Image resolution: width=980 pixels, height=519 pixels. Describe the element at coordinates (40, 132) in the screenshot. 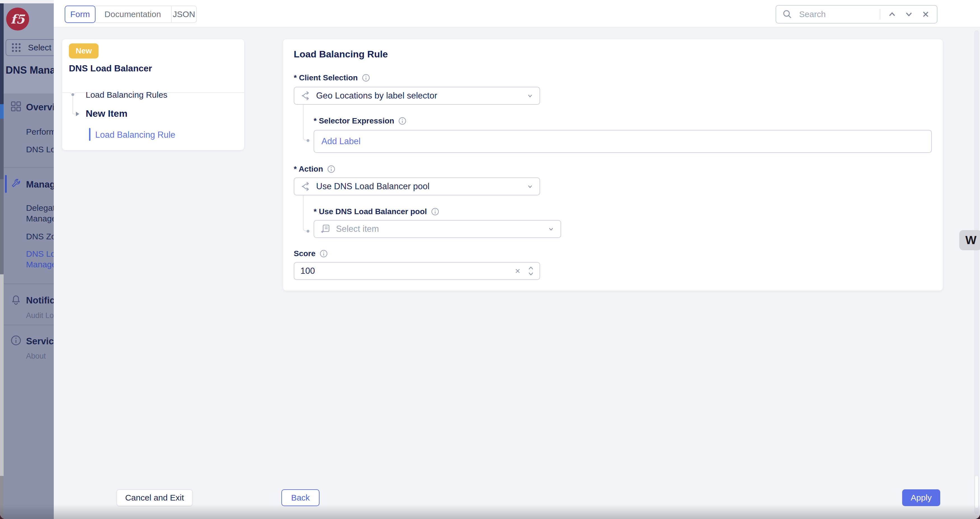

I see `sidebar-item-performance: Perform` at that location.